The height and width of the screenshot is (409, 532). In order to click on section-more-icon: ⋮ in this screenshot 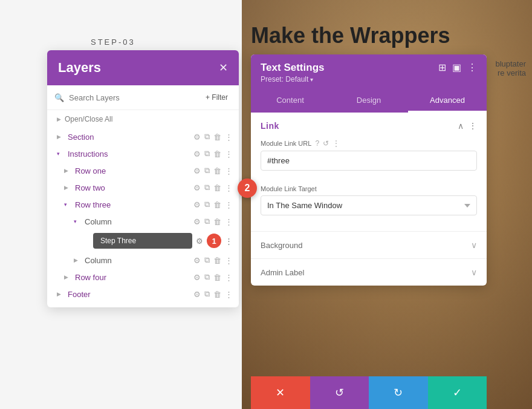, I will do `click(473, 126)`.